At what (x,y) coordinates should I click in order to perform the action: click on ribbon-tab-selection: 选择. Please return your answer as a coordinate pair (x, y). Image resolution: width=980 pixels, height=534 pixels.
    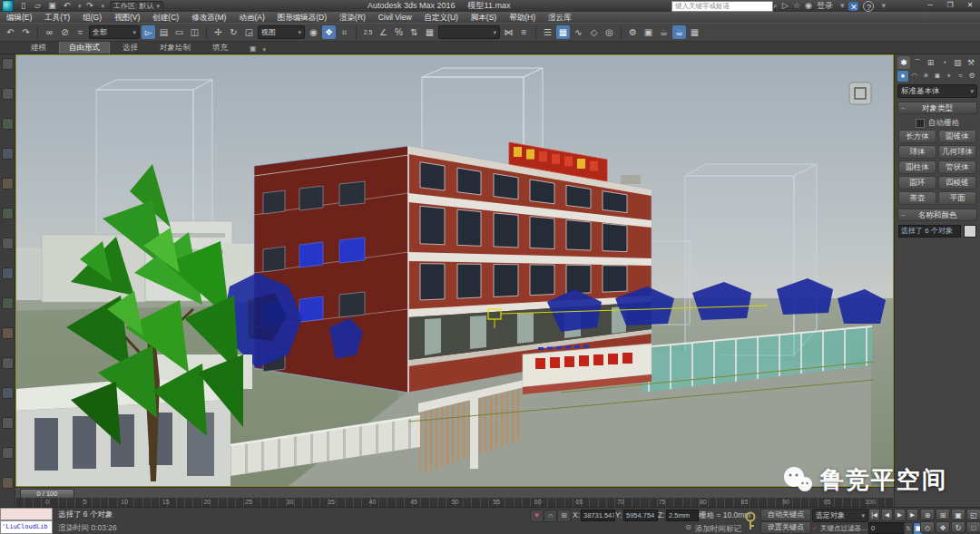
    Looking at the image, I should click on (131, 47).